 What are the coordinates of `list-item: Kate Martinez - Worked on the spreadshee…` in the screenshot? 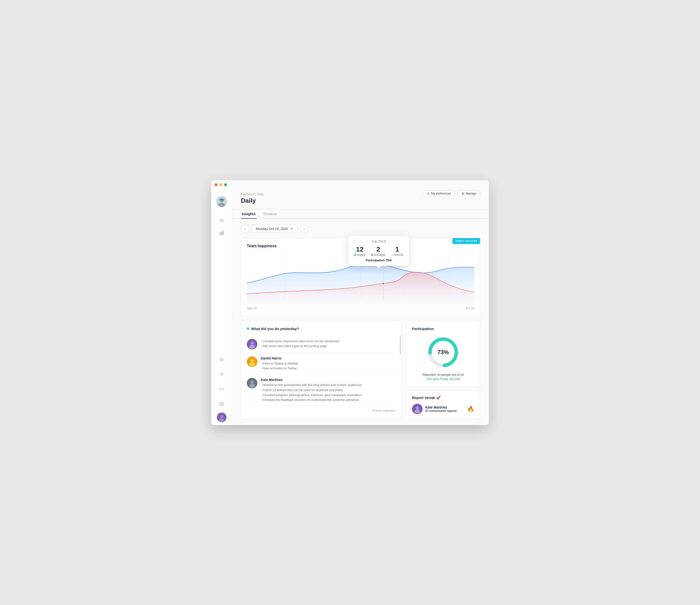 It's located at (321, 390).